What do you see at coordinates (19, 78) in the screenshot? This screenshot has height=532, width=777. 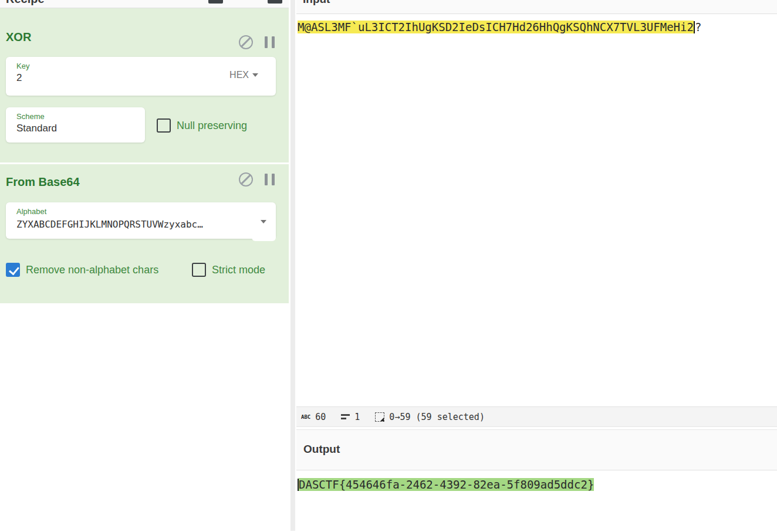 I see `xor-key-input: 2` at bounding box center [19, 78].